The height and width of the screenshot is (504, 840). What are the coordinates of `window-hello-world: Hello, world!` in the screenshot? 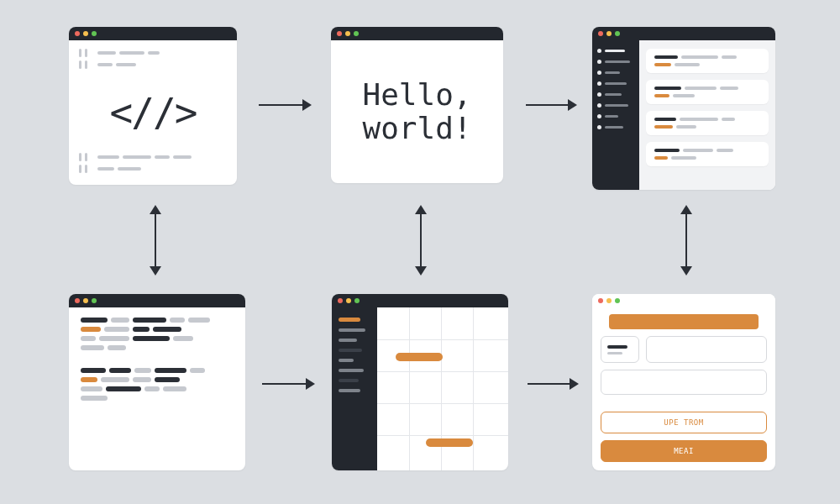 It's located at (417, 105).